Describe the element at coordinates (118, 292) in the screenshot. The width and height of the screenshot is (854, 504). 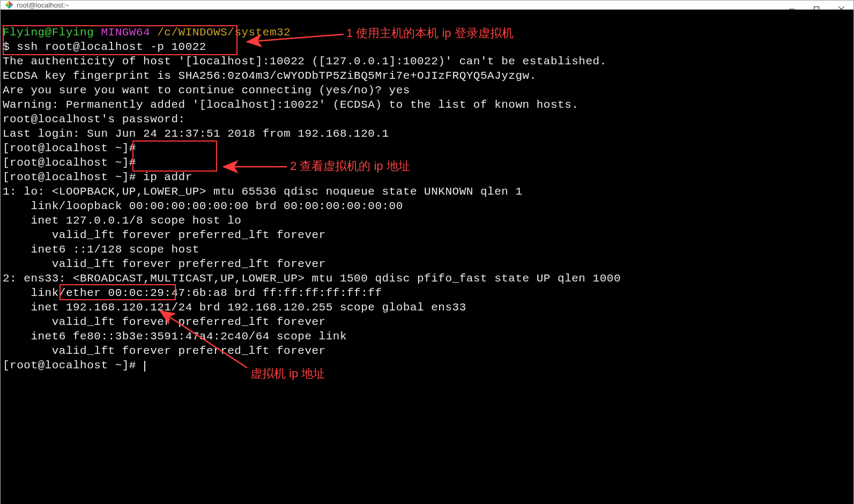
I see `highlight-box-ip` at that location.